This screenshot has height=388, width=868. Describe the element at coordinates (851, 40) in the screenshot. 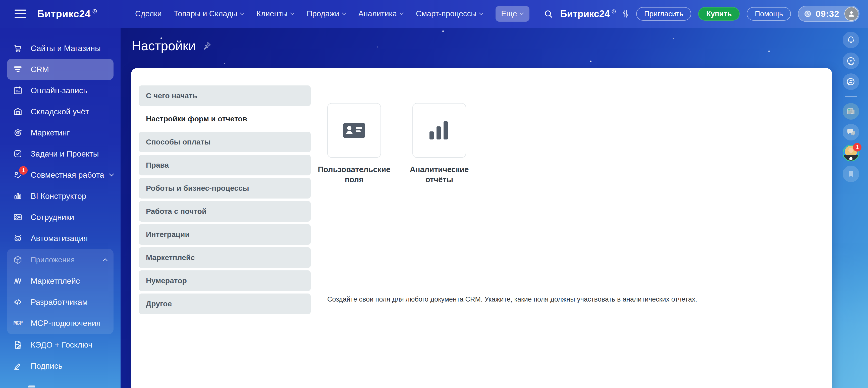

I see `notifications-bell-icon` at that location.